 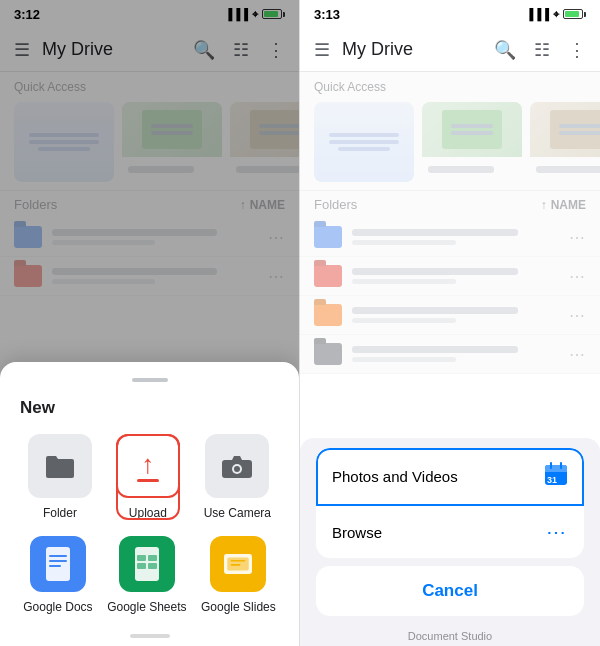 I want to click on action-item-group: Photos and Videos 31 Browse ⋯, so click(x=450, y=503).